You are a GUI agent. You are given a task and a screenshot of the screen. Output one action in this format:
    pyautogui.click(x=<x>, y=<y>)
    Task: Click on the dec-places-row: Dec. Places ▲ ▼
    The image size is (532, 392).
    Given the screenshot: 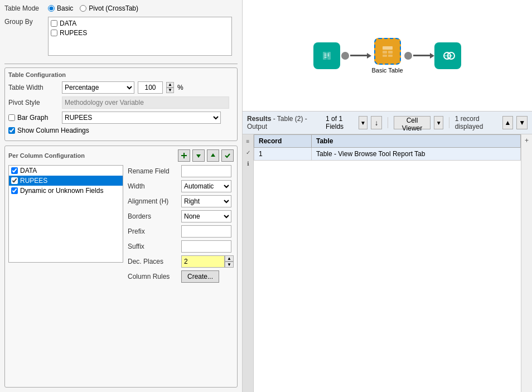 What is the action you would take?
    pyautogui.click(x=181, y=262)
    